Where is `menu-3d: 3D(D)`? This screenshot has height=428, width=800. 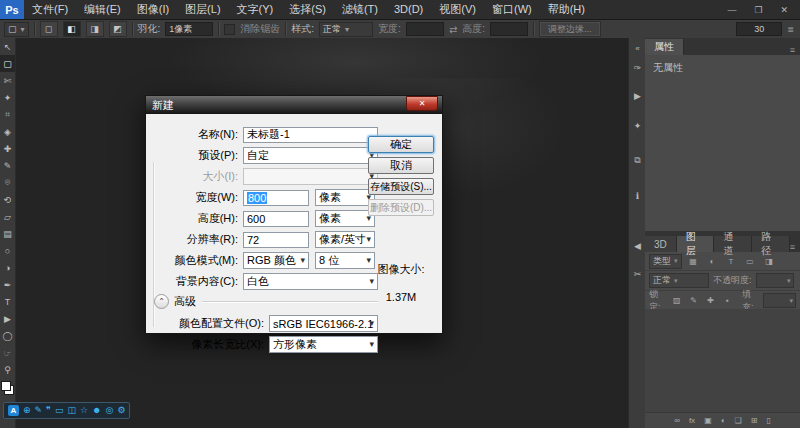 menu-3d: 3D(D) is located at coordinates (408, 10).